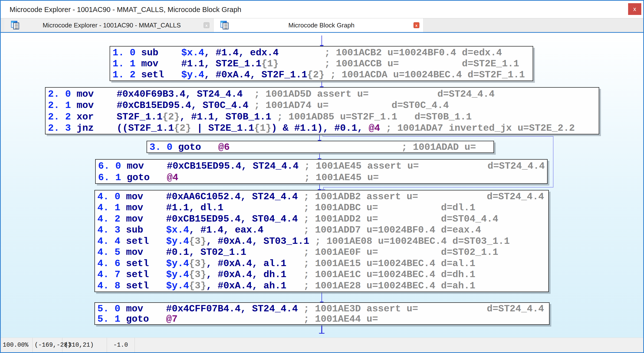 The image size is (644, 353). Describe the element at coordinates (322, 25) in the screenshot. I see `tab-label: Microcode Block Graph` at that location.